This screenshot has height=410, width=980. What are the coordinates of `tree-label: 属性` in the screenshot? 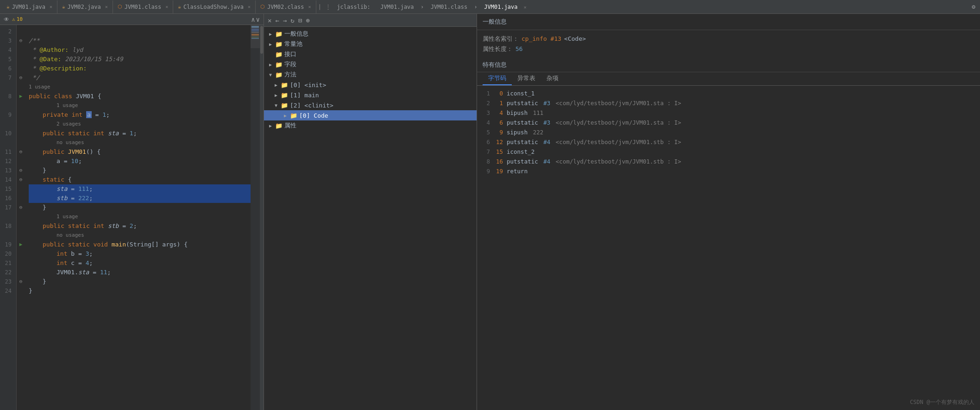 It's located at (290, 126).